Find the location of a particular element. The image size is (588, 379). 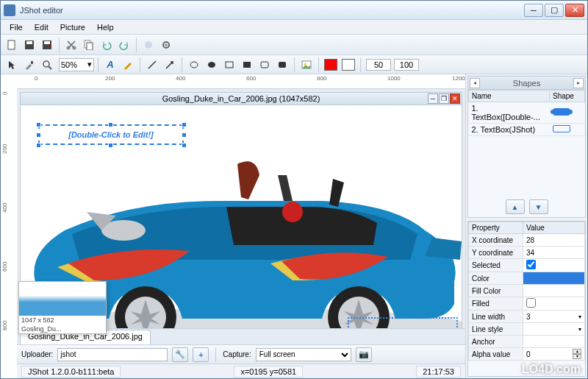

copy-icon is located at coordinates (89, 45).